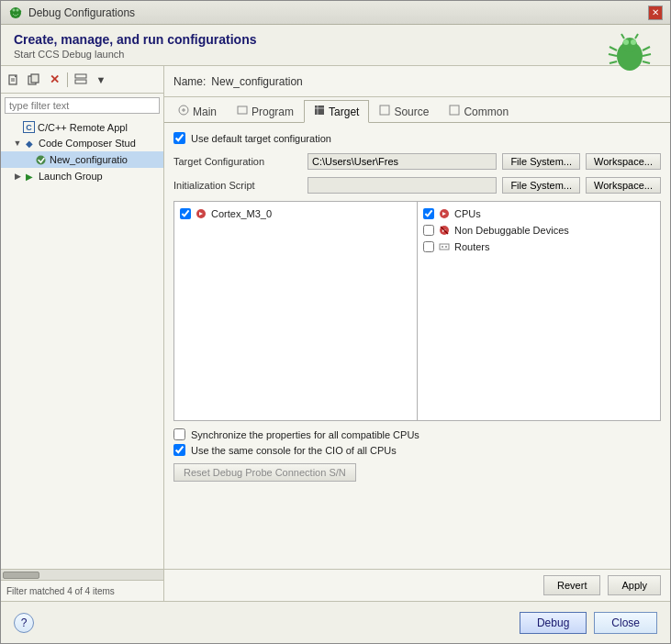 The height and width of the screenshot is (644, 671). Describe the element at coordinates (83, 105) in the screenshot. I see `filter-box` at that location.